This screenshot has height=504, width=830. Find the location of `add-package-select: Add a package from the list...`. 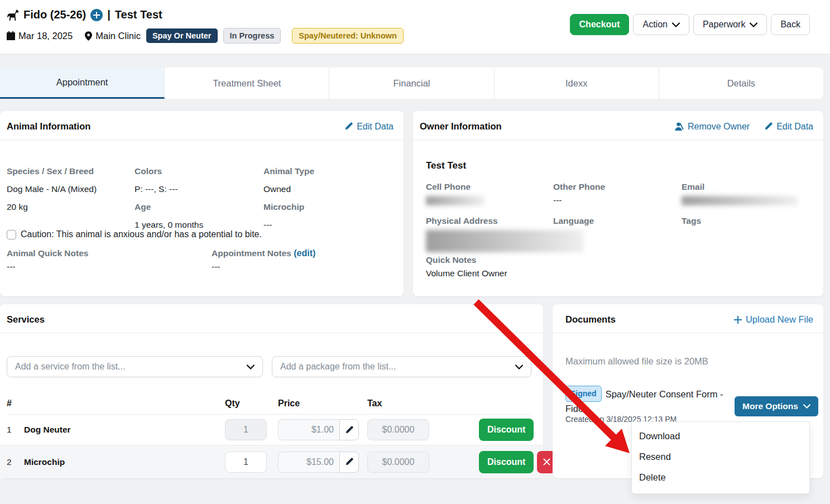

add-package-select: Add a package from the list... is located at coordinates (402, 367).